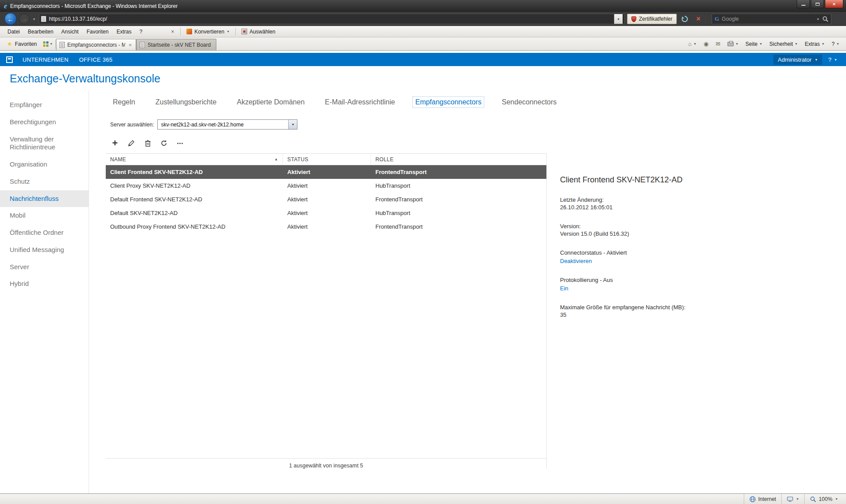 The height and width of the screenshot is (504, 846). Describe the element at coordinates (423, 44) in the screenshot. I see `favorites-bar: ★ Favoriten ▼ Empfangsconnectors - Mi...…` at that location.